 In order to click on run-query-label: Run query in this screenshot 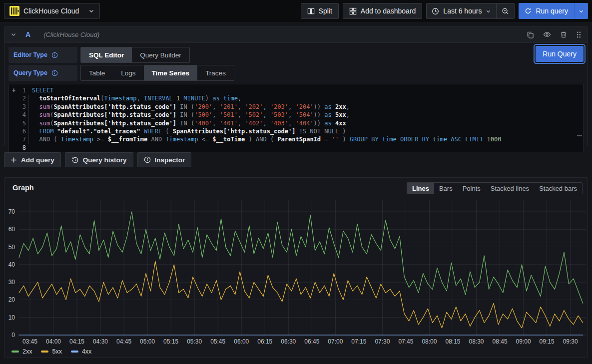, I will do `click(552, 11)`.